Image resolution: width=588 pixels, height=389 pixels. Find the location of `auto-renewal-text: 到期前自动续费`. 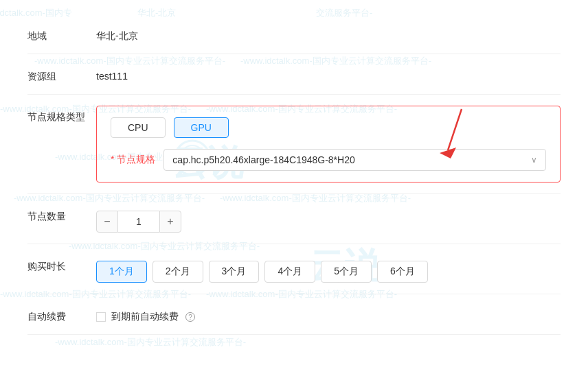

auto-renewal-text: 到期前自动续费 is located at coordinates (145, 317).